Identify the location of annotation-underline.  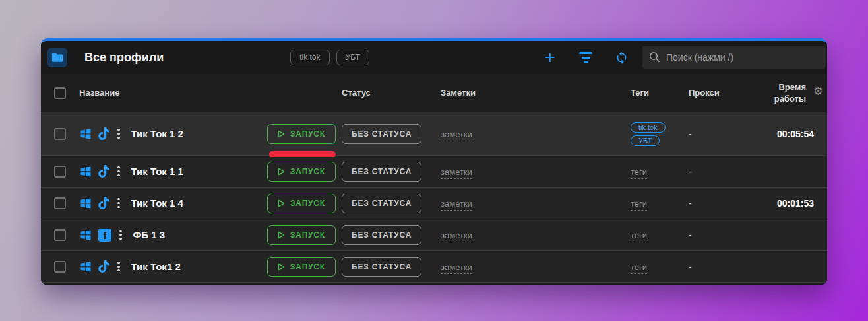
(302, 155).